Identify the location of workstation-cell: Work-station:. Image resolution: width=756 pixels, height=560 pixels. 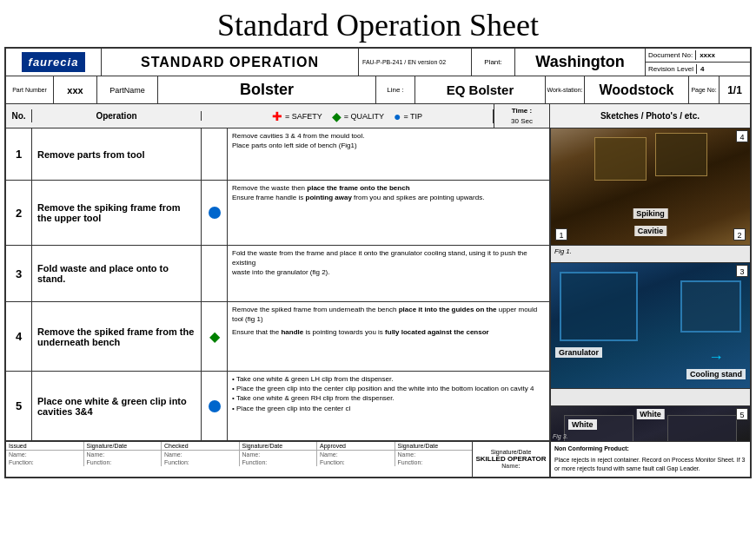
(565, 90).